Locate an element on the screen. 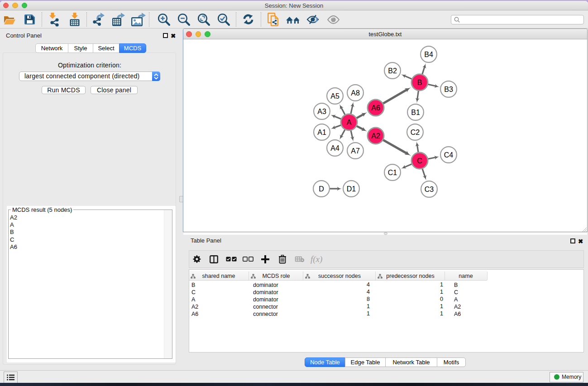  svg-text: A1 is located at coordinates (322, 132).